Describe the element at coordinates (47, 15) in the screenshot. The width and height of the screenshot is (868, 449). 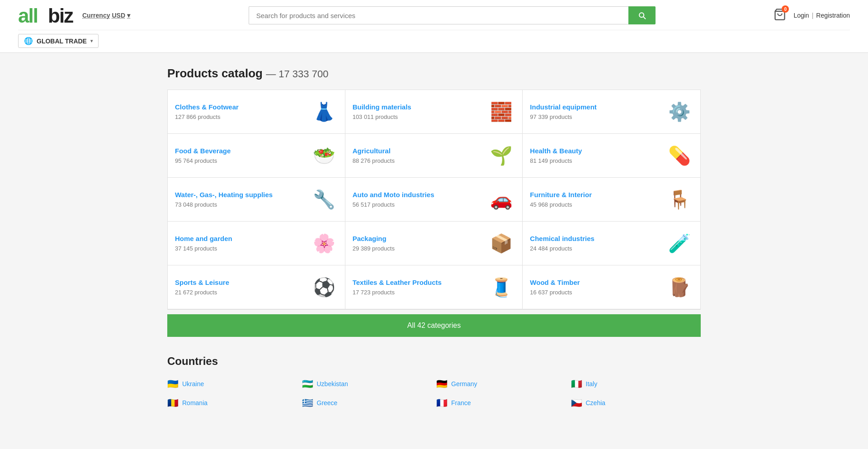
I see `logo: all biz` at that location.